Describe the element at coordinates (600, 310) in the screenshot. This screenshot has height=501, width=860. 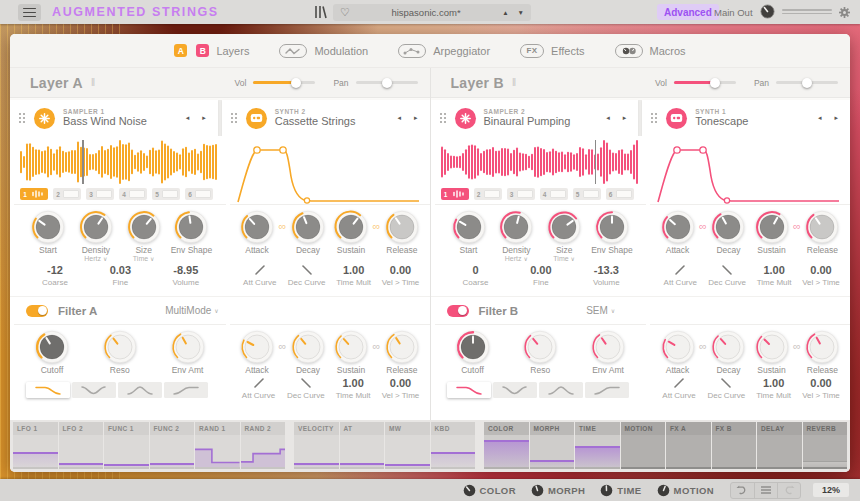
I see `filter-mode-select: SEM∨` at that location.